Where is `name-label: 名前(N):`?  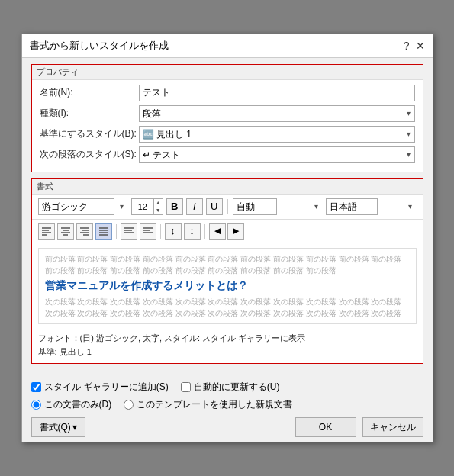
name-label: 名前(N): is located at coordinates (89, 93).